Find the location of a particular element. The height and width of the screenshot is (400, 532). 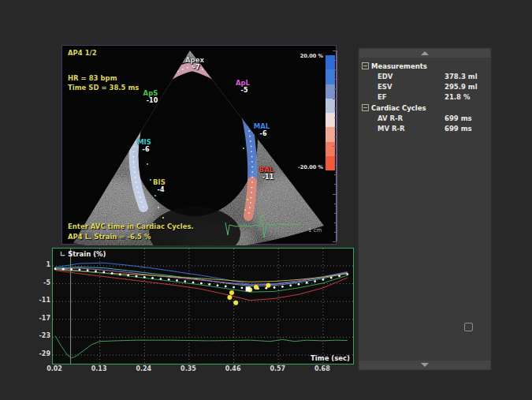

scroll-down-strip is located at coordinates (425, 364).